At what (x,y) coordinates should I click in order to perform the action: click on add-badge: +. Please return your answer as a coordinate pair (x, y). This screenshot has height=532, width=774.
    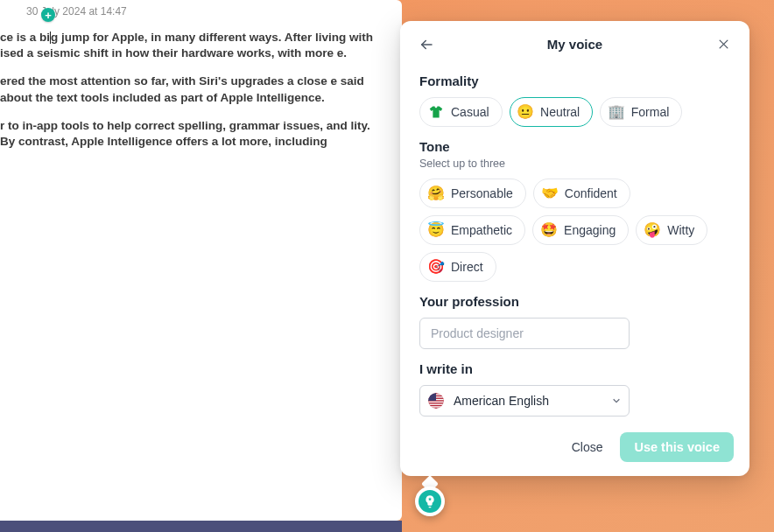
    Looking at the image, I should click on (48, 15).